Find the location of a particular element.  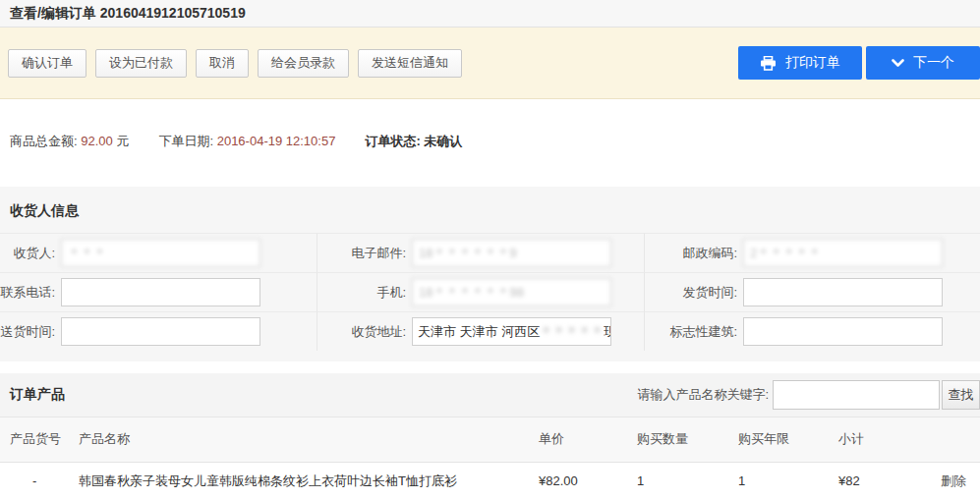

product-subtotal: ¥82 is located at coordinates (876, 481).